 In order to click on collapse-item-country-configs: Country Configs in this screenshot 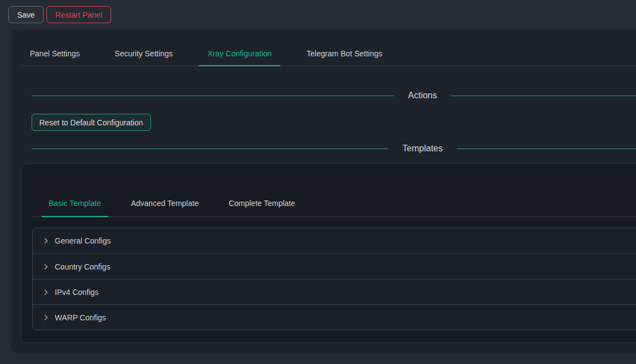, I will do `click(334, 266)`.